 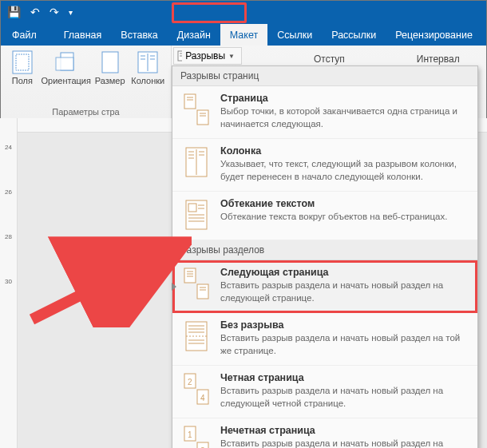 What do you see at coordinates (22, 62) in the screenshot?
I see `margins-icon` at bounding box center [22, 62].